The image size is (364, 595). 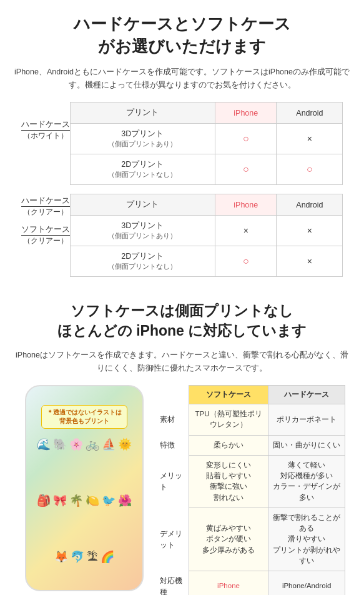 What do you see at coordinates (182, 235) in the screenshot?
I see `table2-wrapper: ハードケース （クリアー） ソフトケース （クリアー） プリント iPhone …` at bounding box center [182, 235].